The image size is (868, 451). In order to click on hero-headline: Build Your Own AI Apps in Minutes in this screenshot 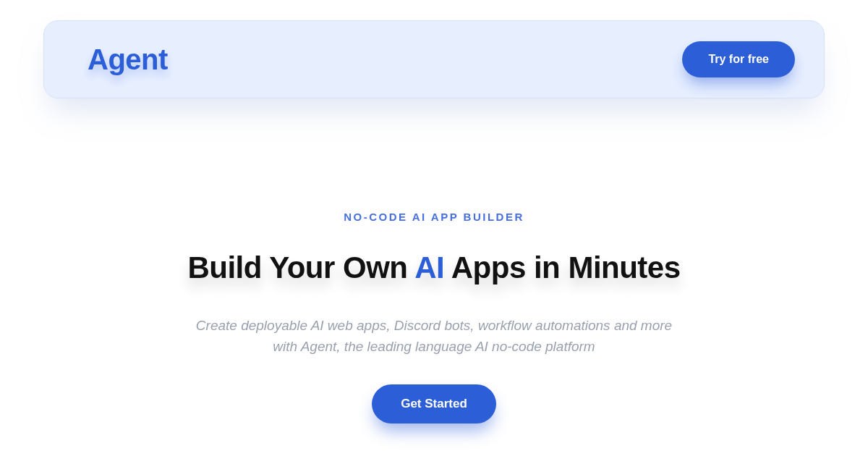, I will do `click(434, 268)`.